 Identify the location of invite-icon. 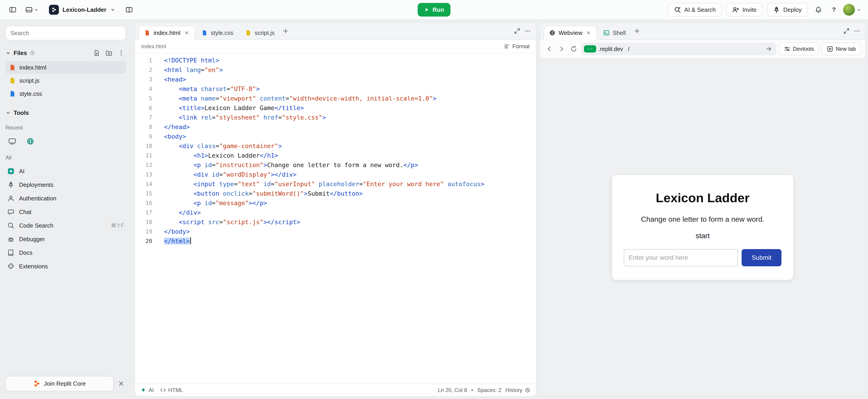
(736, 10).